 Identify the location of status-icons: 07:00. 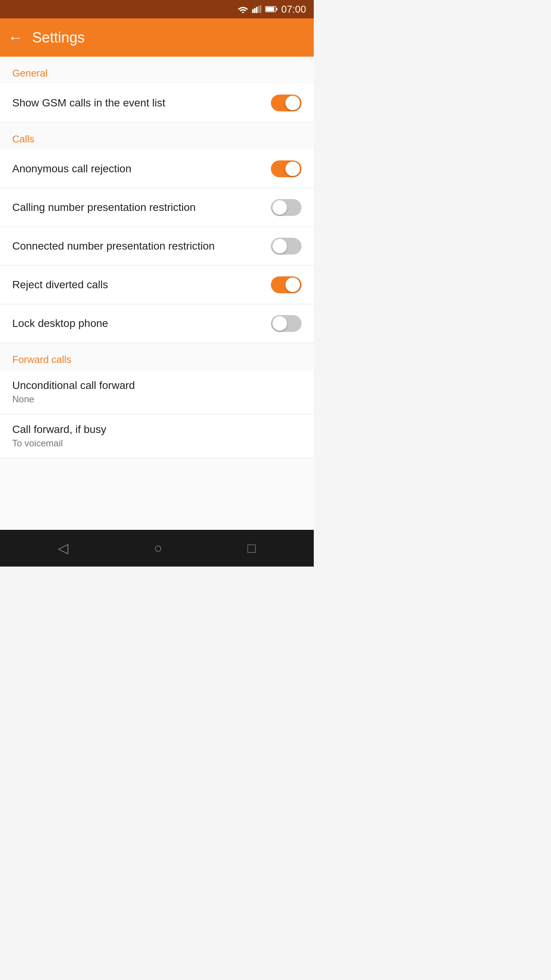
(272, 9).